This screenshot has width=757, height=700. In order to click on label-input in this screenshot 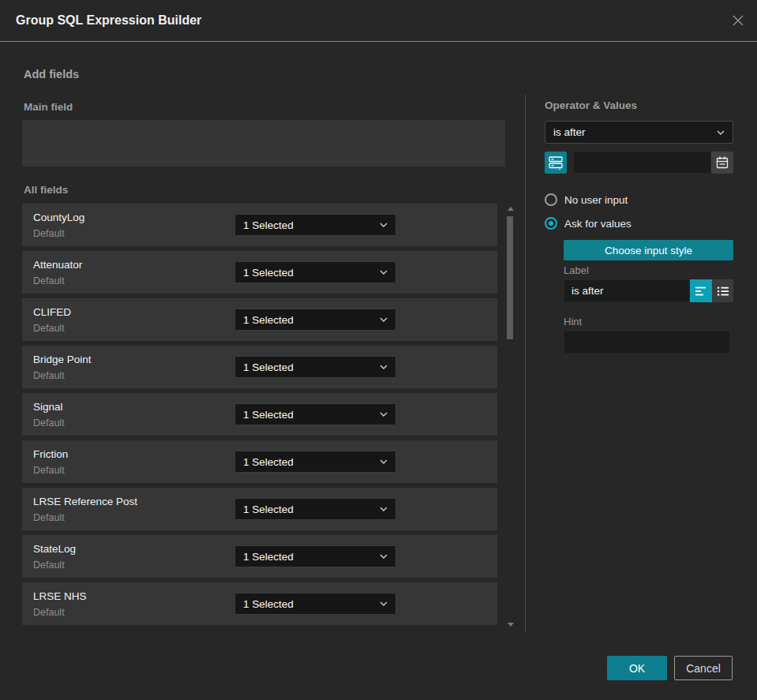, I will do `click(627, 290)`.